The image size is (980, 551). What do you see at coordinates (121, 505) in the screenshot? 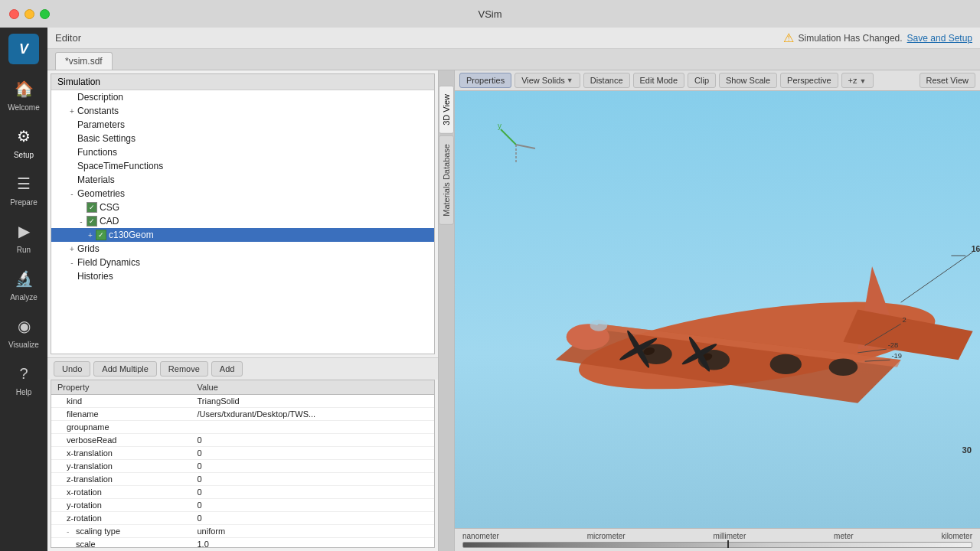
I see `property-cell: y-rotation` at bounding box center [121, 505].